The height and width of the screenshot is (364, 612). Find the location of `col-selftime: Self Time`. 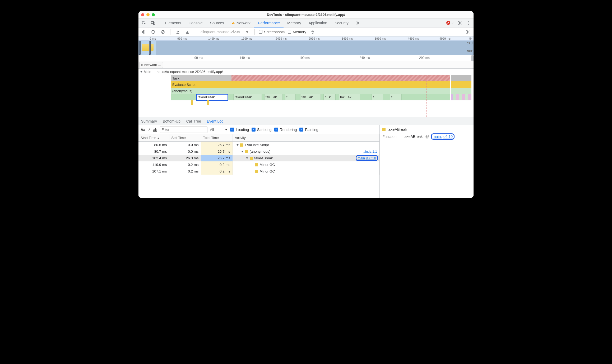

col-selftime: Self Time is located at coordinates (185, 138).